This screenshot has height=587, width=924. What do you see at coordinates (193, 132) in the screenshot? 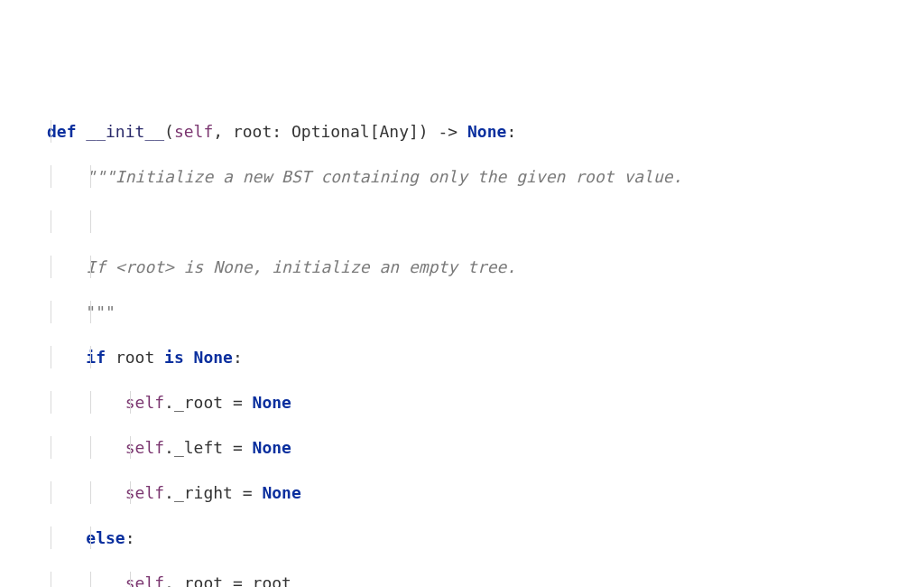
I see `param-self: self` at bounding box center [193, 132].